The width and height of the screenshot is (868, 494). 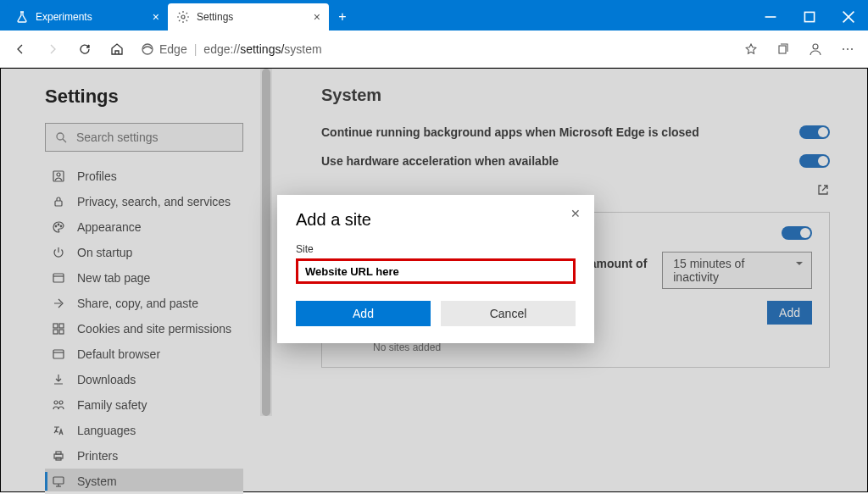 I want to click on newtab-icon, so click(x=58, y=278).